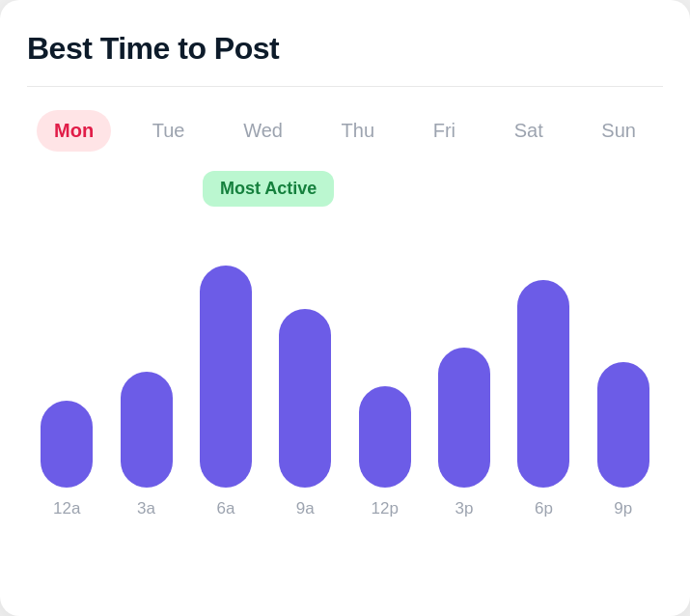 The height and width of the screenshot is (616, 690). I want to click on day-tabs: MonTueWedThuFriSatSun, so click(345, 131).